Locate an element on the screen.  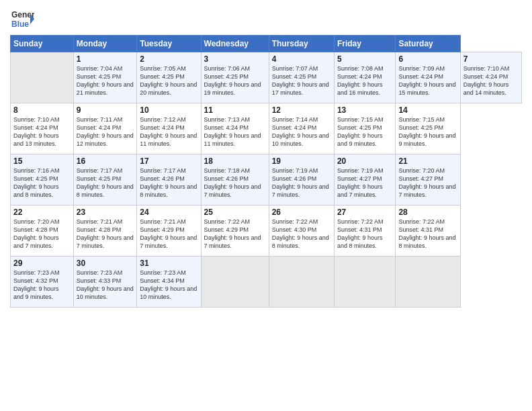
day-detail: Sunrise: 7:09 AMSunset: 4:24 PMDaylight:… is located at coordinates (427, 81).